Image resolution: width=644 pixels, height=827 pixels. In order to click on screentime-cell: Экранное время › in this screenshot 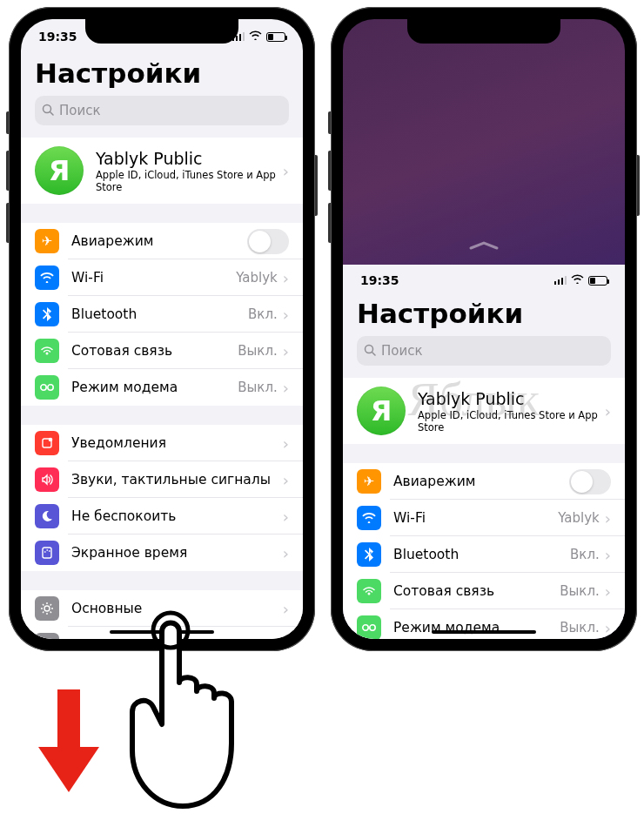, I will do `click(162, 553)`.